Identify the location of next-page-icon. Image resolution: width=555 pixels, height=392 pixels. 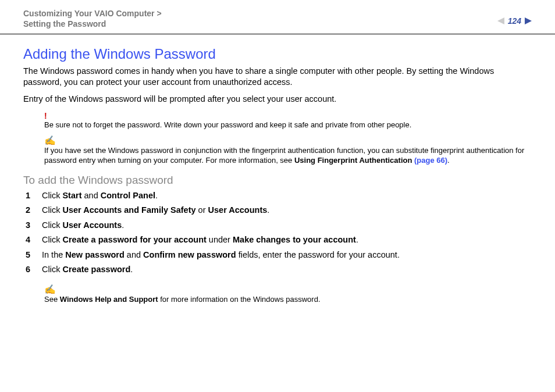
(528, 21).